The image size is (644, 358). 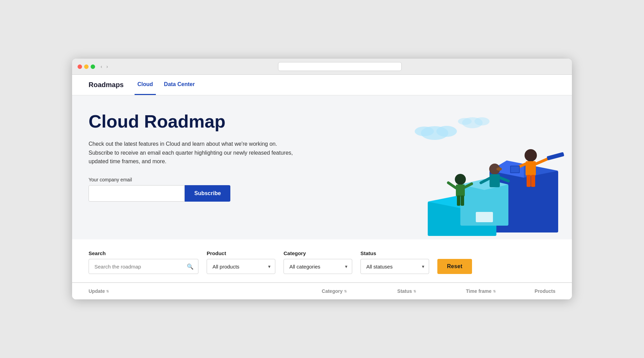 I want to click on maximize-dot, so click(x=93, y=67).